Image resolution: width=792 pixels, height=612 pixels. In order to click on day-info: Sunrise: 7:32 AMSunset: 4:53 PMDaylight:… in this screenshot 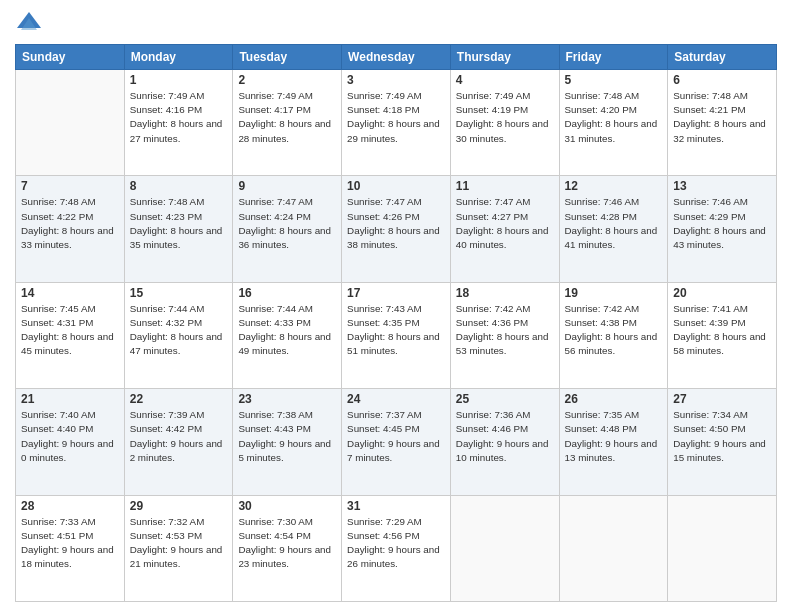, I will do `click(179, 544)`.